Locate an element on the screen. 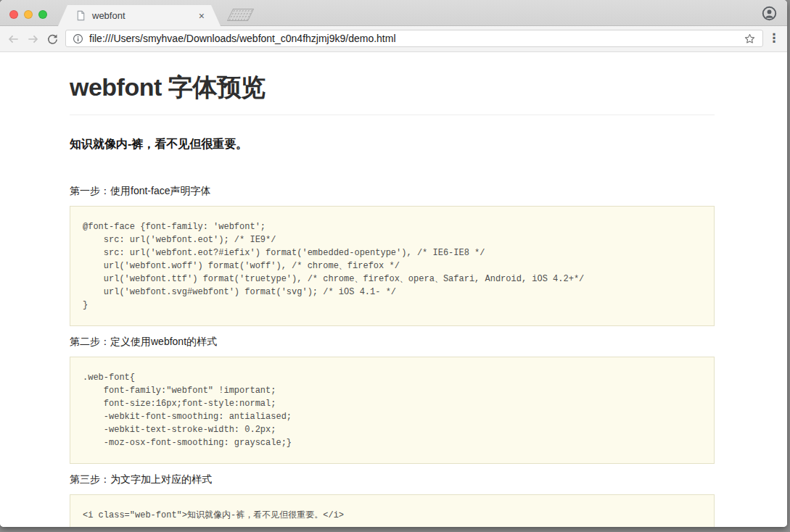  step-2-label: 第二步：定义使用webfont的样式 is located at coordinates (392, 342).